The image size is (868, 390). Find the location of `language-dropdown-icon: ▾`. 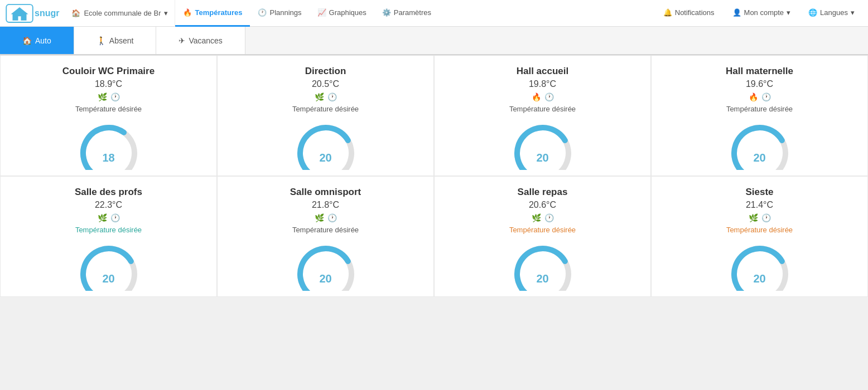

language-dropdown-icon: ▾ is located at coordinates (852, 12).